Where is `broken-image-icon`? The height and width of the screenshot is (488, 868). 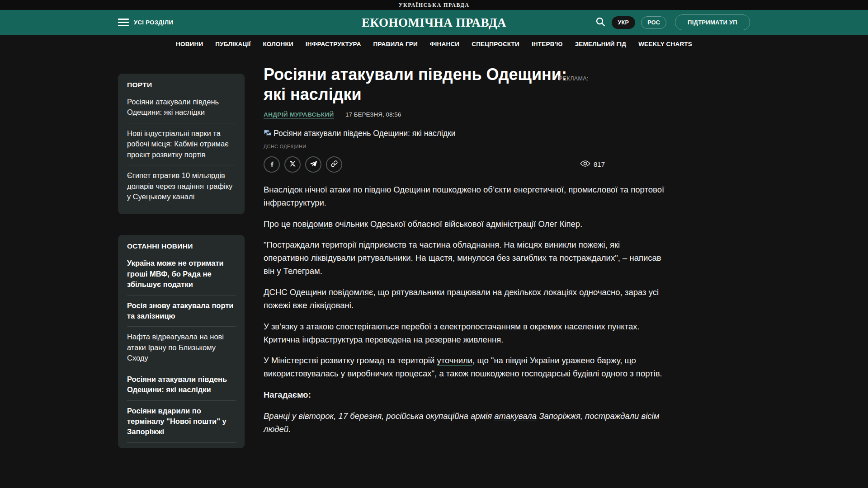 broken-image-icon is located at coordinates (268, 134).